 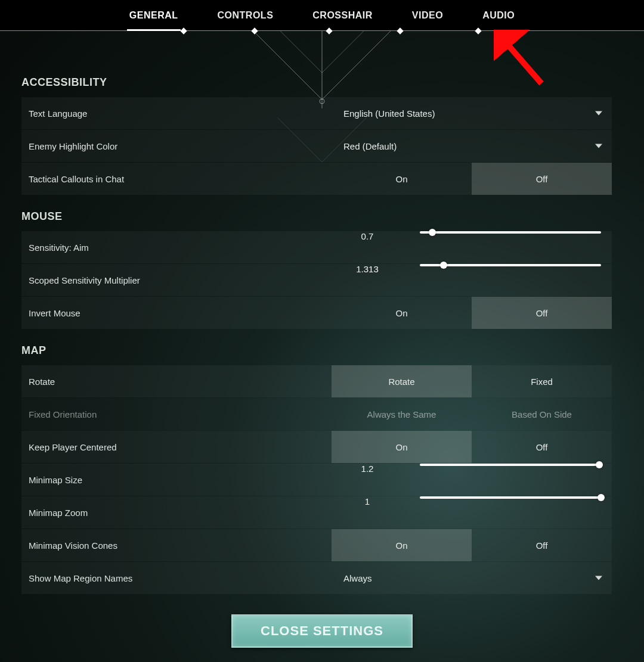 I want to click on row-sensitivity-aim: Sensitivity: Aim 0.7, so click(x=317, y=247).